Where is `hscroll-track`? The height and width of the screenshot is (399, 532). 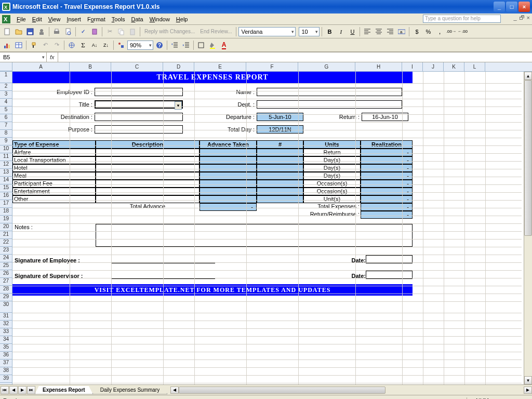
hscroll-track is located at coordinates (351, 390).